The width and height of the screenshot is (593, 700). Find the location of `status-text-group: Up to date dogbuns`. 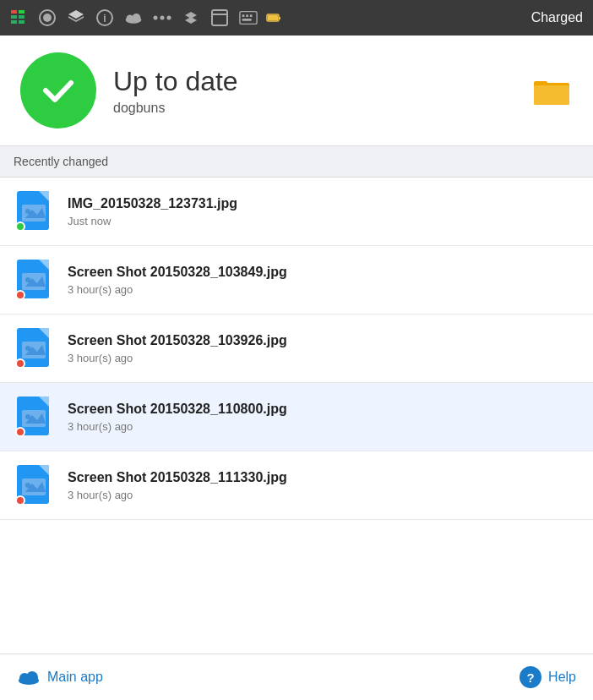

status-text-group: Up to date dogbuns is located at coordinates (313, 90).